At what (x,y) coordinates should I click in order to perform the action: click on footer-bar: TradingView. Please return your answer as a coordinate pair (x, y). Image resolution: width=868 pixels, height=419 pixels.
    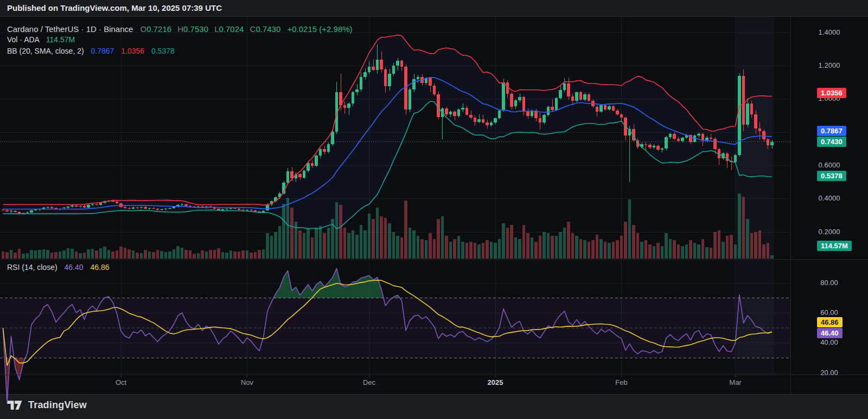
    Looking at the image, I should click on (434, 407).